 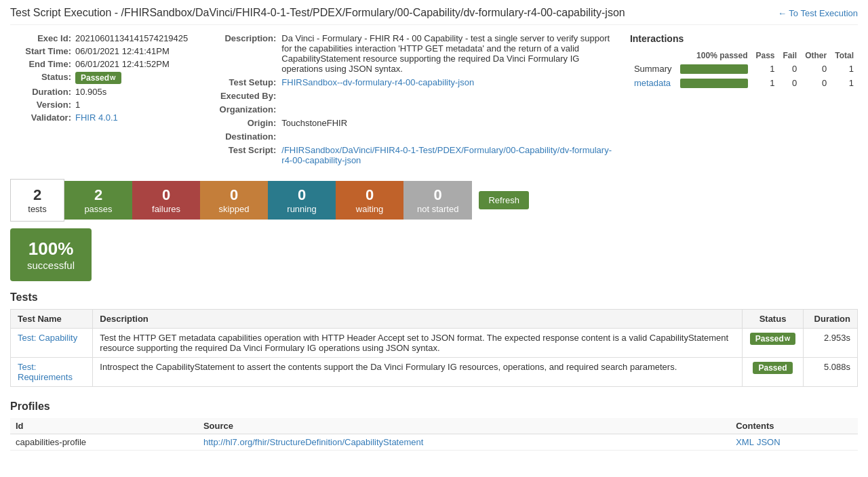 I want to click on tests-section-title: Tests, so click(x=434, y=297).